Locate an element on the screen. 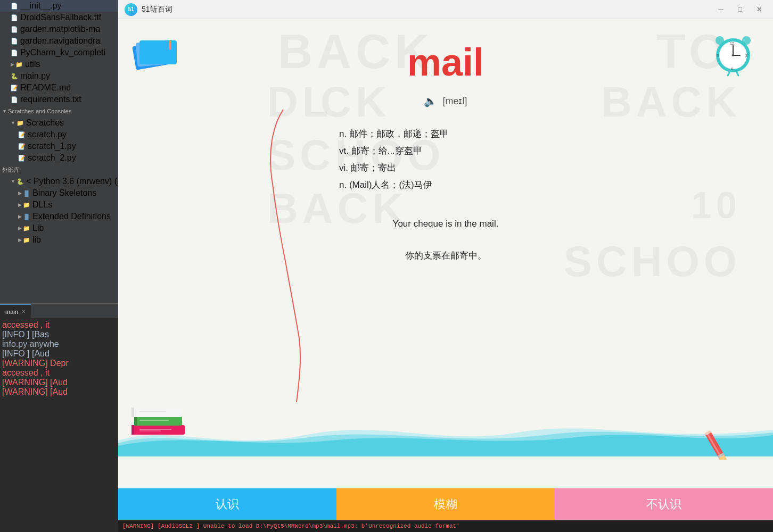 The height and width of the screenshot is (532, 773). lib-lower-label: lib is located at coordinates (37, 240).